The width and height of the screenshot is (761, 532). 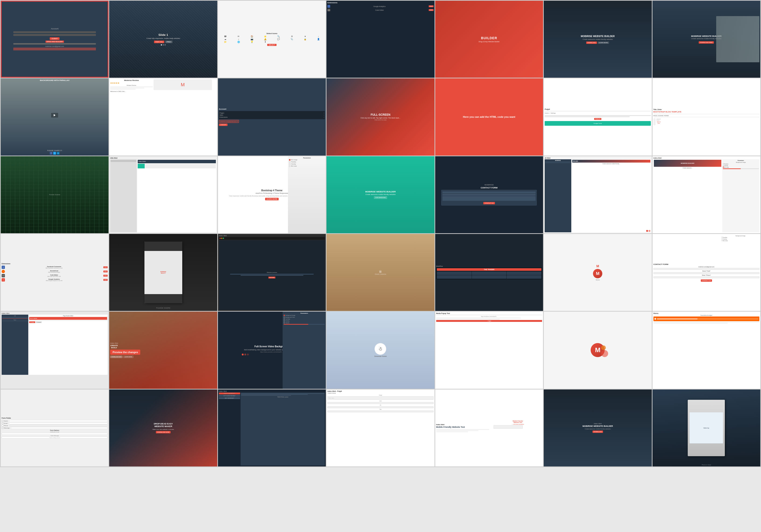 What do you see at coordinates (443, 313) in the screenshot?
I see `tile-5-5-title: Media Popup Test` at bounding box center [443, 313].